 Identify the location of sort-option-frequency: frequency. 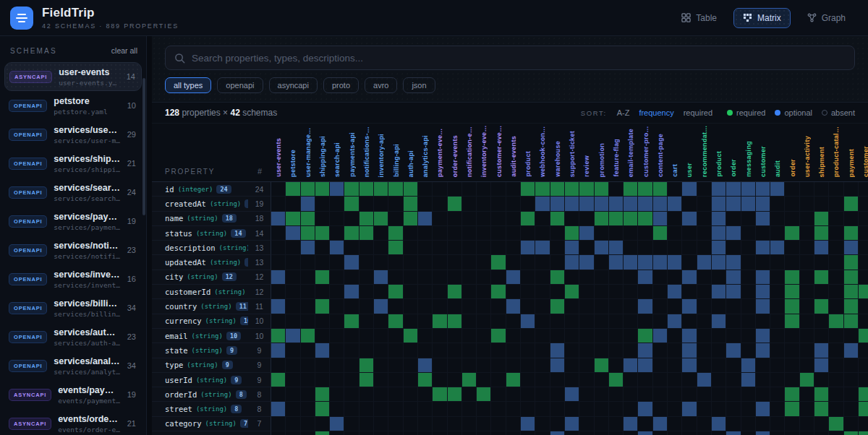
(656, 113).